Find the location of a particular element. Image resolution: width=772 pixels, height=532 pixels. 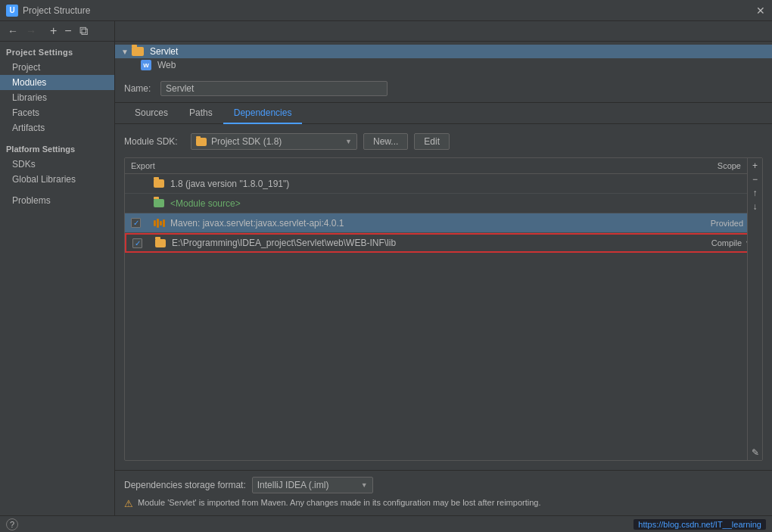

name-row: Name: is located at coordinates (444, 89).